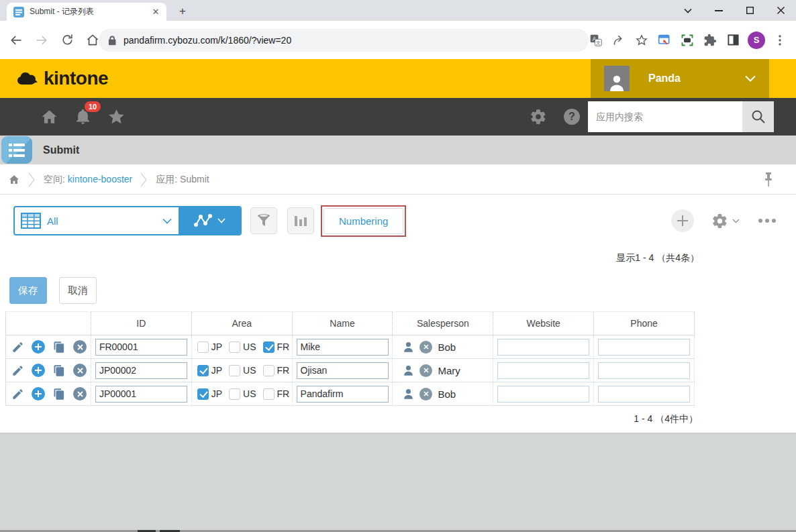 The height and width of the screenshot is (532, 796). Describe the element at coordinates (733, 40) in the screenshot. I see `theme-extension-icon` at that location.